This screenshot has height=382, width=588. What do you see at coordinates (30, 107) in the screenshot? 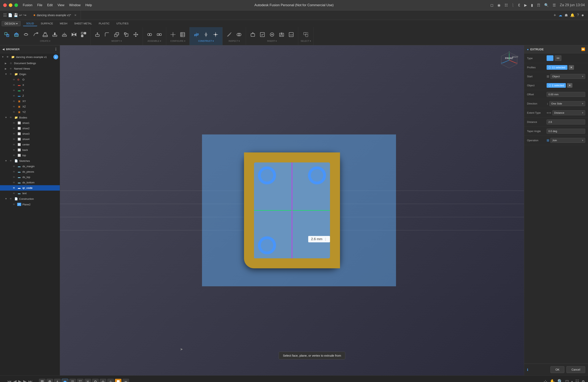
I see `origin-xz-item: 👁 ▣ XZ` at bounding box center [30, 107].